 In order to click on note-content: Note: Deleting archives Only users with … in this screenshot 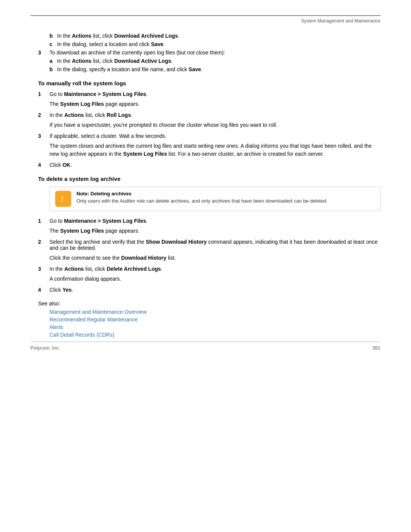, I will do `click(226, 197)`.